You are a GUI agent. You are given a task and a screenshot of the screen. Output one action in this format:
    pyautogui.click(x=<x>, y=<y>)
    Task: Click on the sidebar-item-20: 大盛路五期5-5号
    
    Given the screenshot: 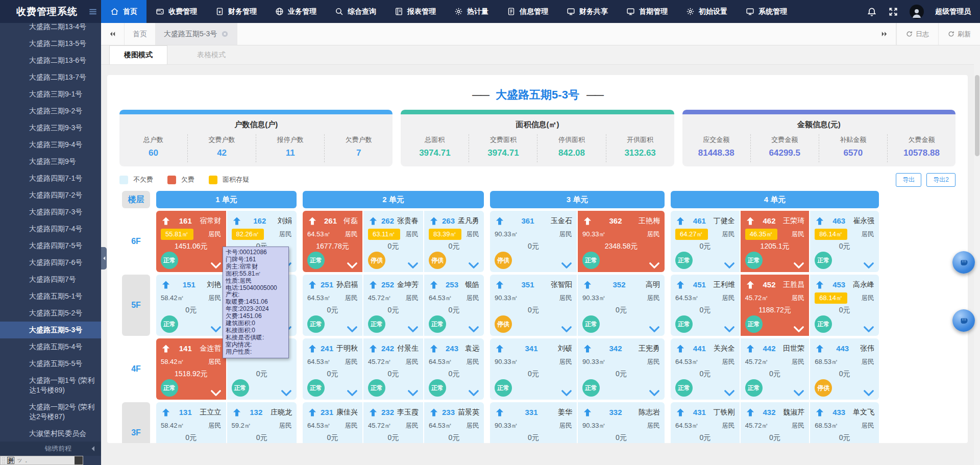 What is the action you would take?
    pyautogui.click(x=51, y=363)
    